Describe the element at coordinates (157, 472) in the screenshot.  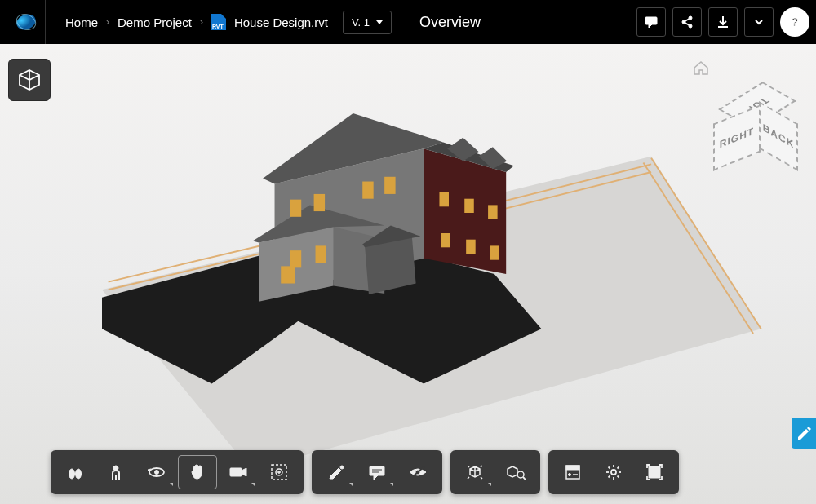
I see `orbit-icon` at that location.